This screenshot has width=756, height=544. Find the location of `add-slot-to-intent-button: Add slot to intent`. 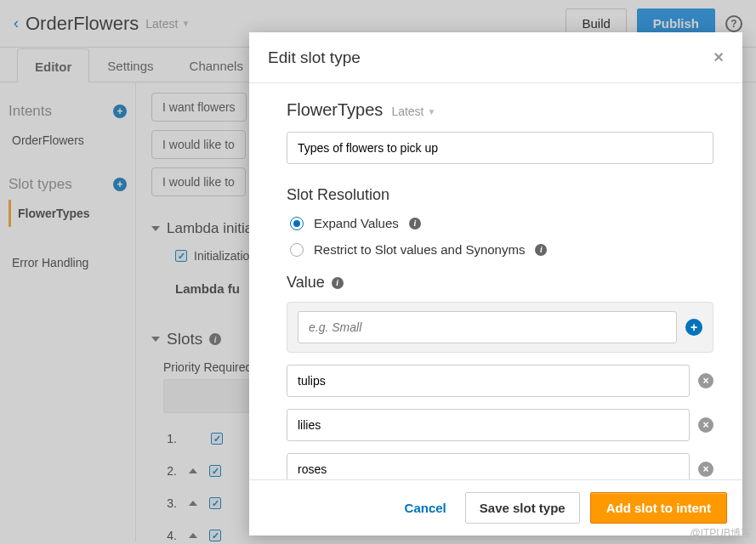

add-slot-to-intent-button: Add slot to intent is located at coordinates (658, 508).